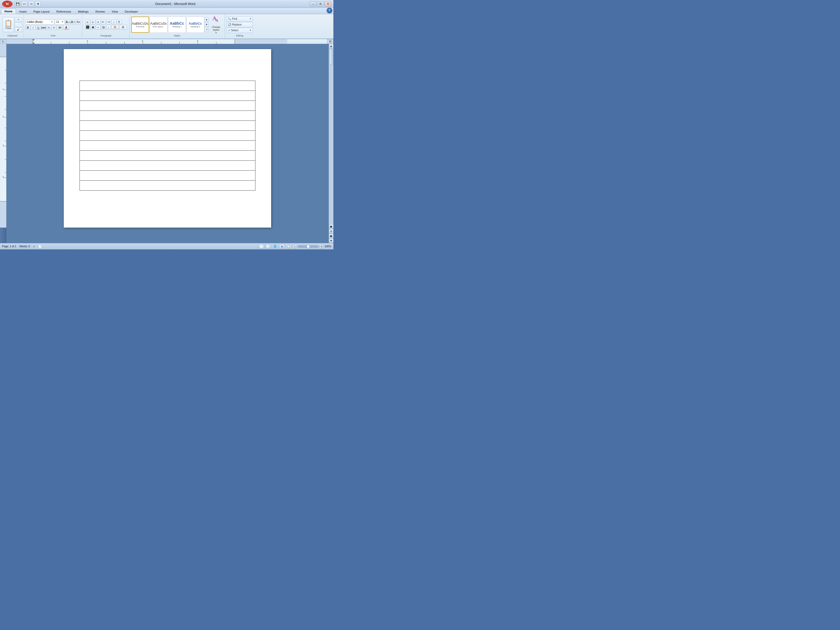 The width and height of the screenshot is (840, 630). I want to click on multilevel-button: ≡, so click(98, 22).